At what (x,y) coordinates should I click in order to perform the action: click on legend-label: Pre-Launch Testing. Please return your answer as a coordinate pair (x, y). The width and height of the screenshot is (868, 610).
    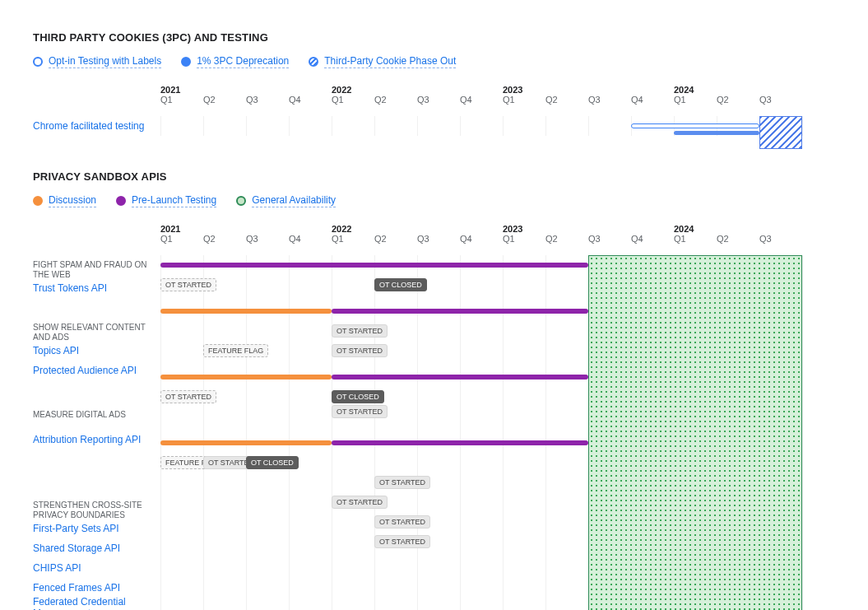
    Looking at the image, I should click on (174, 201).